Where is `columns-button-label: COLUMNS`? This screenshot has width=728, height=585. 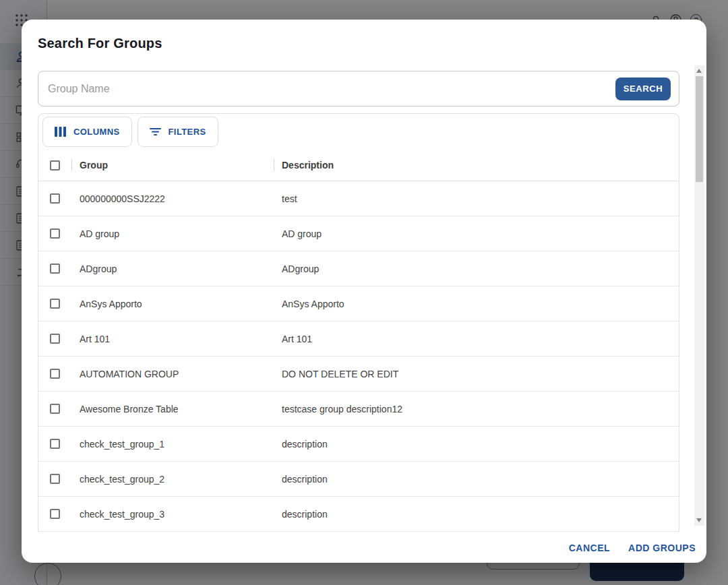 columns-button-label: COLUMNS is located at coordinates (97, 132).